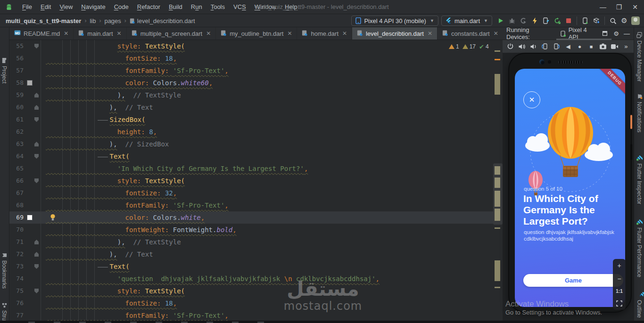 The width and height of the screenshot is (644, 323). Describe the element at coordinates (256, 266) in the screenshot. I see `editor-line-73: 73 Text(` at that location.